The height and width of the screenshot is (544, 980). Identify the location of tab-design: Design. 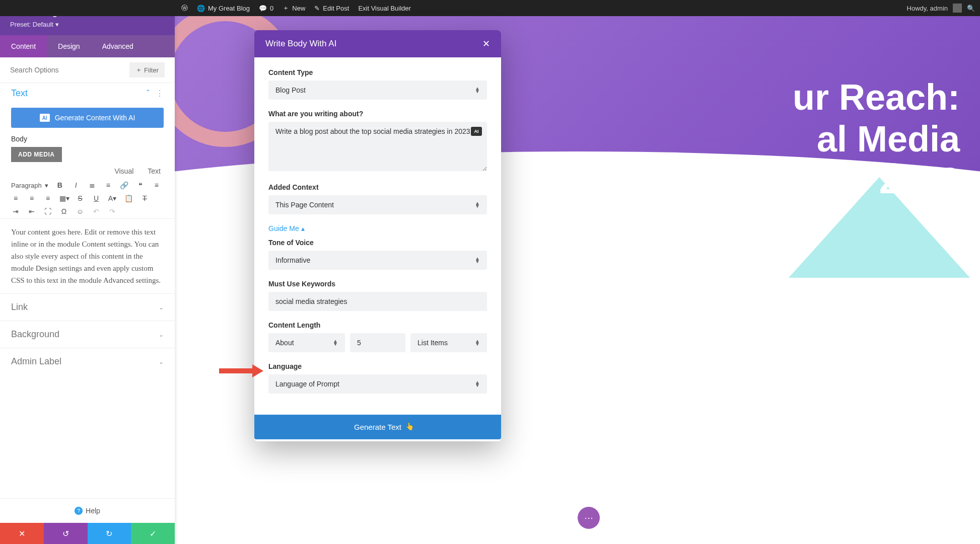
(69, 46).